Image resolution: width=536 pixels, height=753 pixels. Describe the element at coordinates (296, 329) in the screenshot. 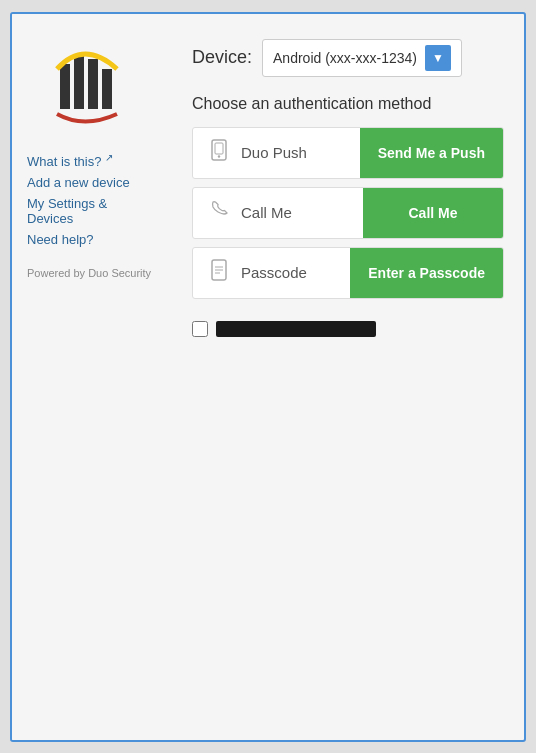

I see `remember-me-redacted` at that location.